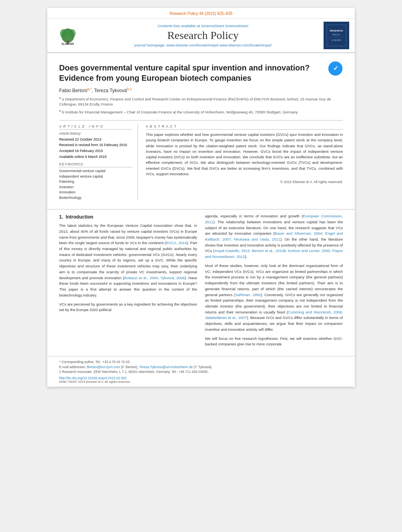  I want to click on abstract-text: This paper explores whether and how gove…, so click(244, 154).